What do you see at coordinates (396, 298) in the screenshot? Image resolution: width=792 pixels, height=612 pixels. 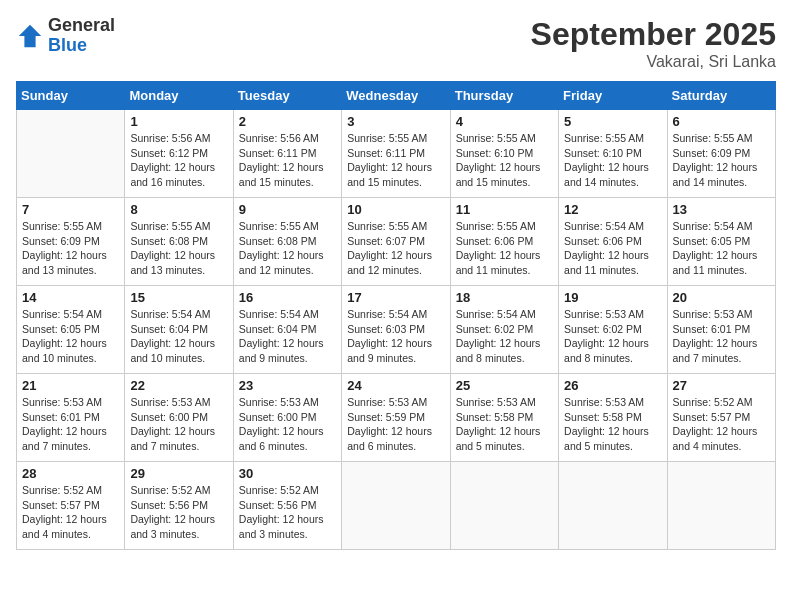 I see `day-number: 17` at bounding box center [396, 298].